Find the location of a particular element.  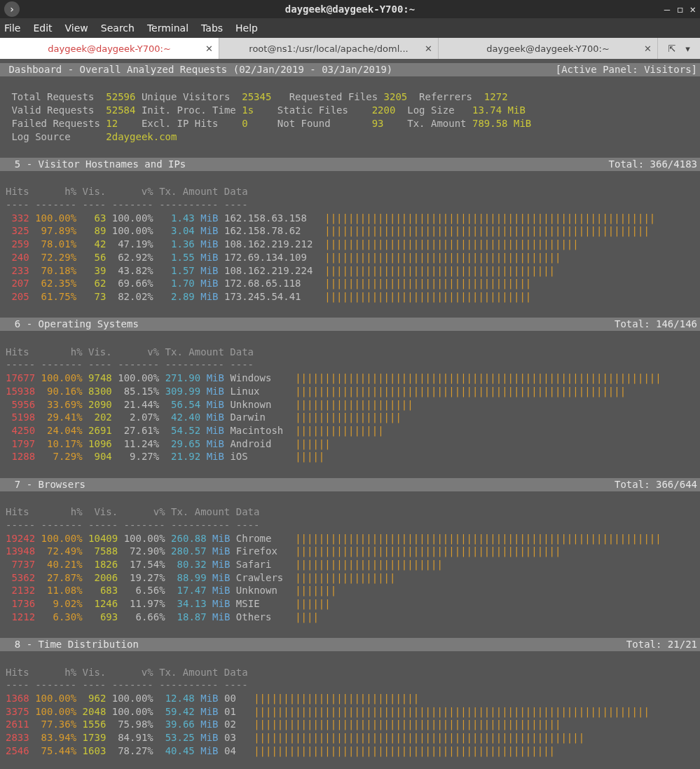

window-titlebar: › daygeek@daygeek-Y700:~ — ◻ ✕ is located at coordinates (350, 9).